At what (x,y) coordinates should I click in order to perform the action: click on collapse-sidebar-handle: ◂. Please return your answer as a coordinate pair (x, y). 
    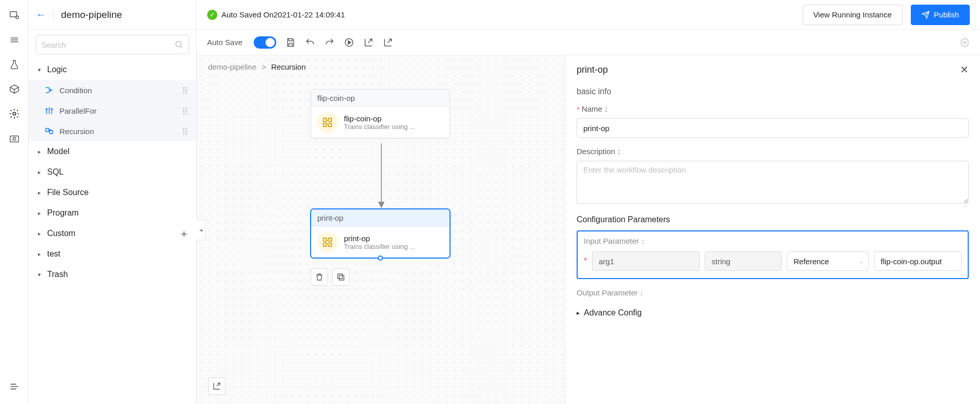
    Looking at the image, I should click on (201, 230).